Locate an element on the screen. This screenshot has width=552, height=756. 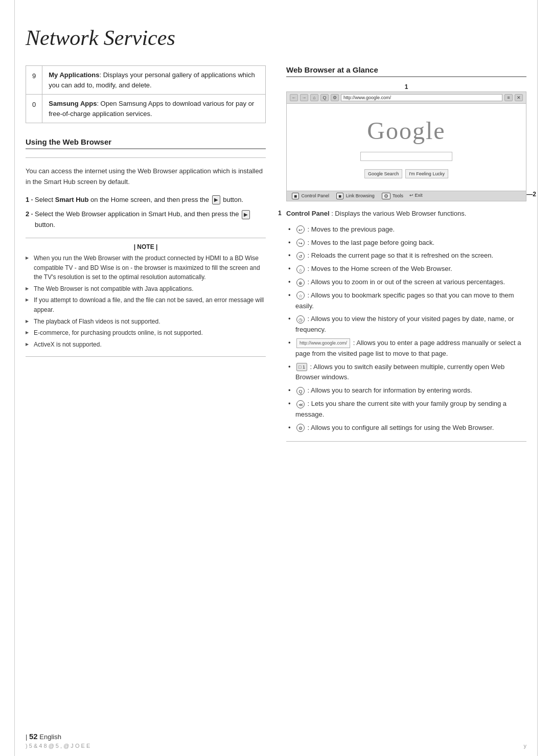
tools-icon: ⚙ is located at coordinates (386, 196).